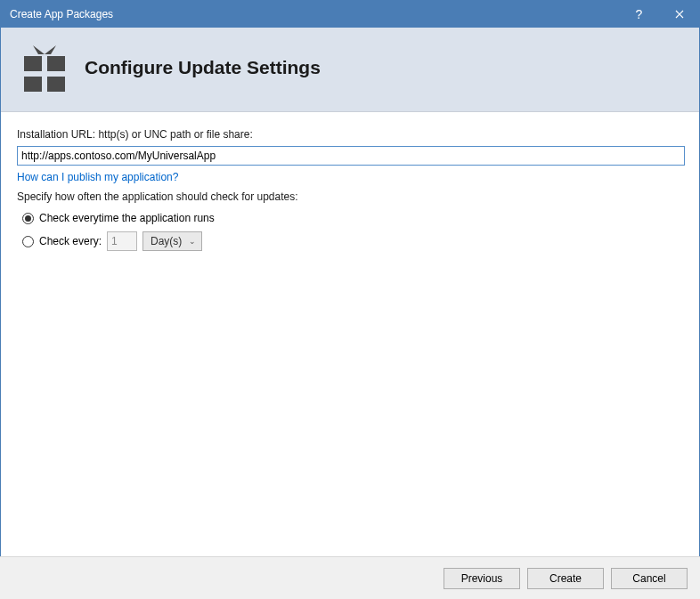  What do you see at coordinates (350, 197) in the screenshot?
I see `update-spec-label: Specify how often the application should…` at bounding box center [350, 197].